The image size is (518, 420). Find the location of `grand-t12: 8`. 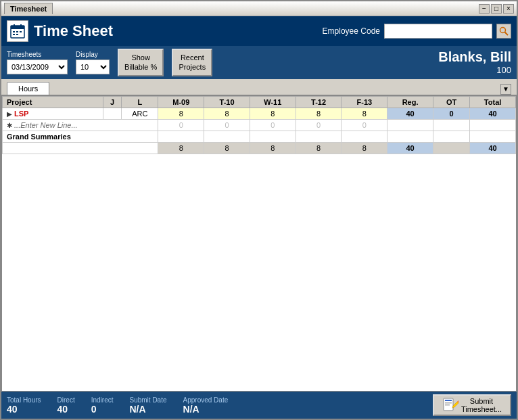

grand-t12: 8 is located at coordinates (319, 147).